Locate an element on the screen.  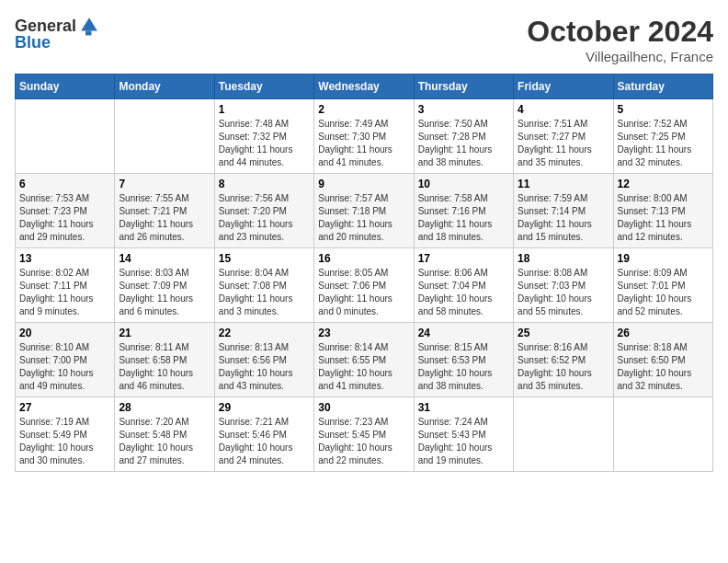
day-info: Sunrise: 7:59 AMSunset: 7:14 PMDaylight:… is located at coordinates (563, 218).